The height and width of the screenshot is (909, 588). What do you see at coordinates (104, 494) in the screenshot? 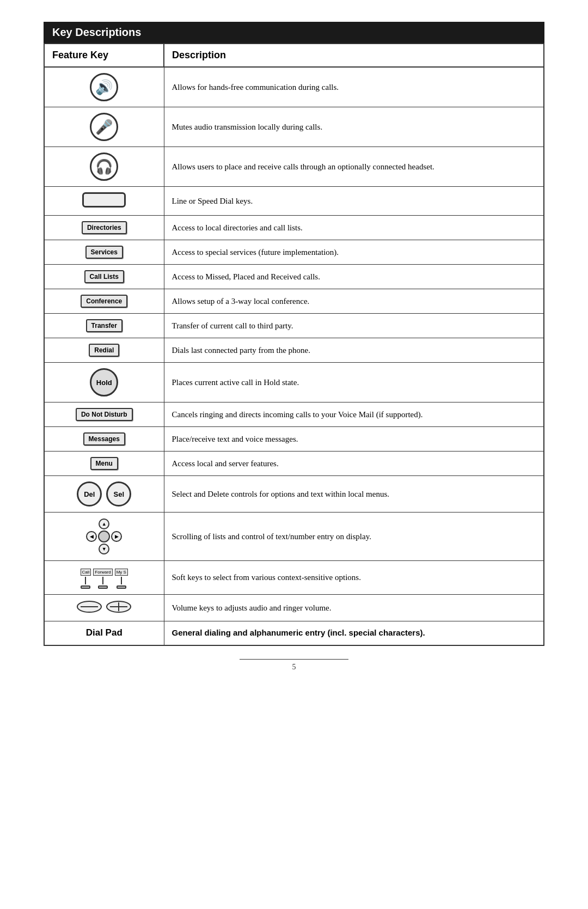
I see `del-sel-icon: Del Sel` at bounding box center [104, 494].